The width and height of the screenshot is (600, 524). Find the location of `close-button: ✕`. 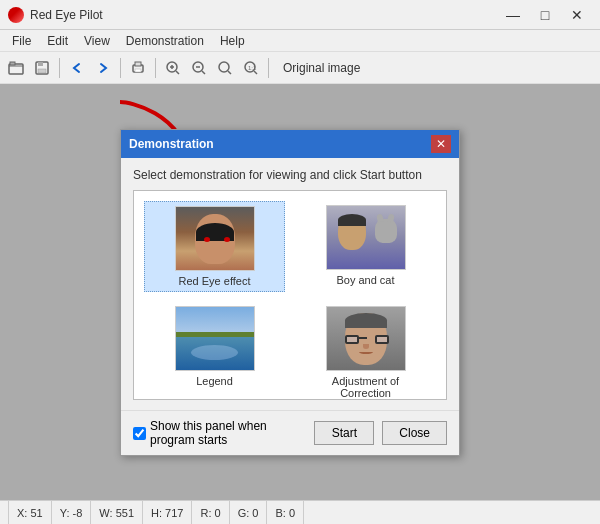

close-button: ✕ is located at coordinates (577, 15).